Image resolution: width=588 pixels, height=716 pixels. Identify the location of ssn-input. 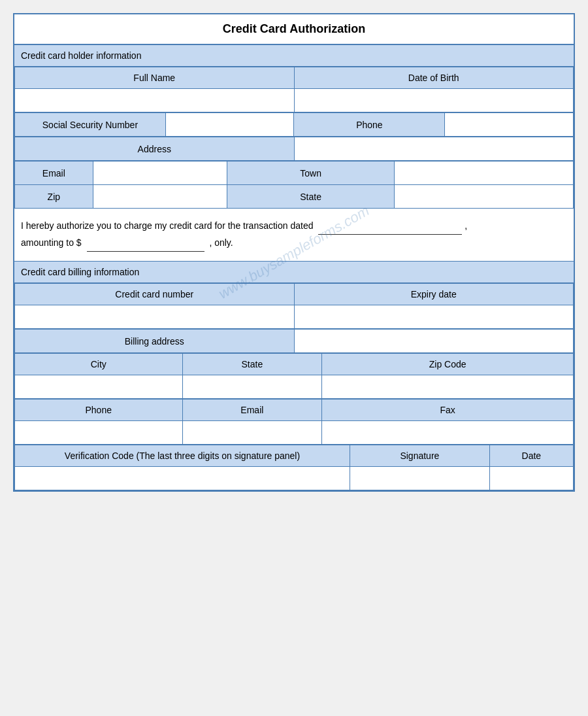
(230, 125).